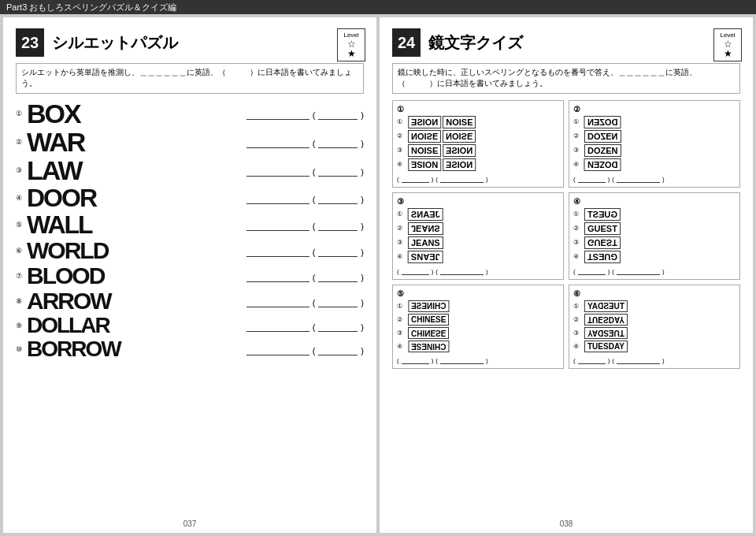 This screenshot has width=756, height=536. What do you see at coordinates (306, 170) in the screenshot?
I see `ans-area-3: ( )` at bounding box center [306, 170].